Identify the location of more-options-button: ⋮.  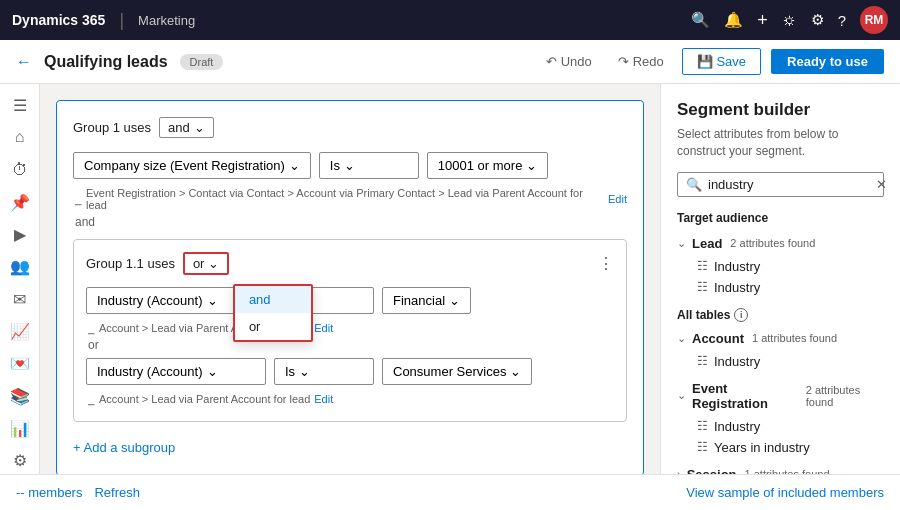
(606, 264).